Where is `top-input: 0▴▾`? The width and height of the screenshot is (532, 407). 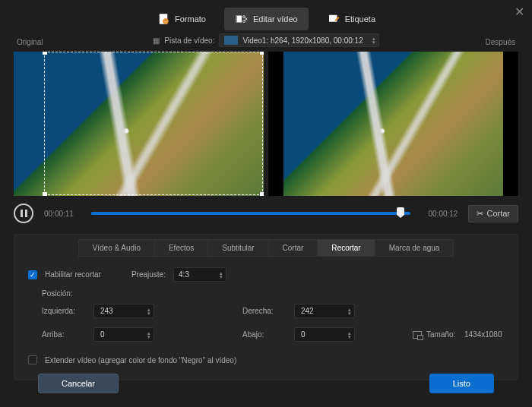 top-input: 0▴▾ is located at coordinates (124, 334).